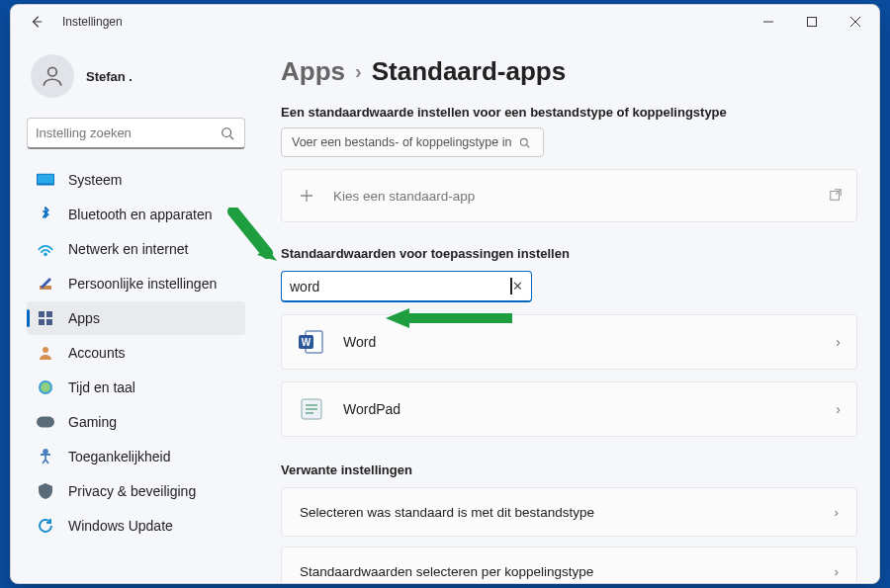  I want to click on sidebar-item-label: Gaming, so click(93, 422).